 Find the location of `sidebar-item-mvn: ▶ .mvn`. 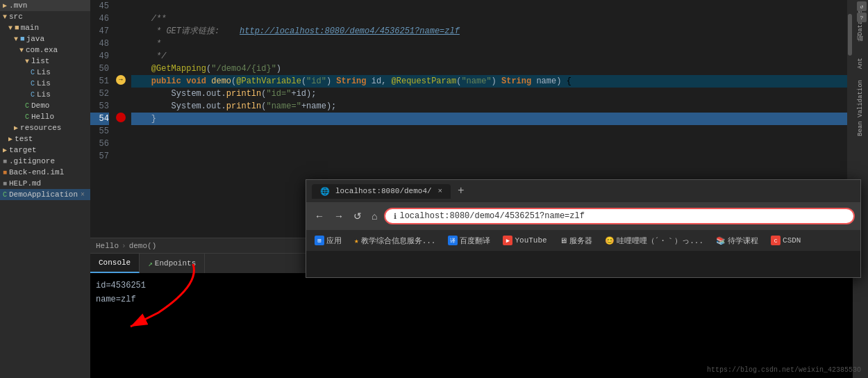

sidebar-item-mvn: ▶ .mvn is located at coordinates (45, 6).